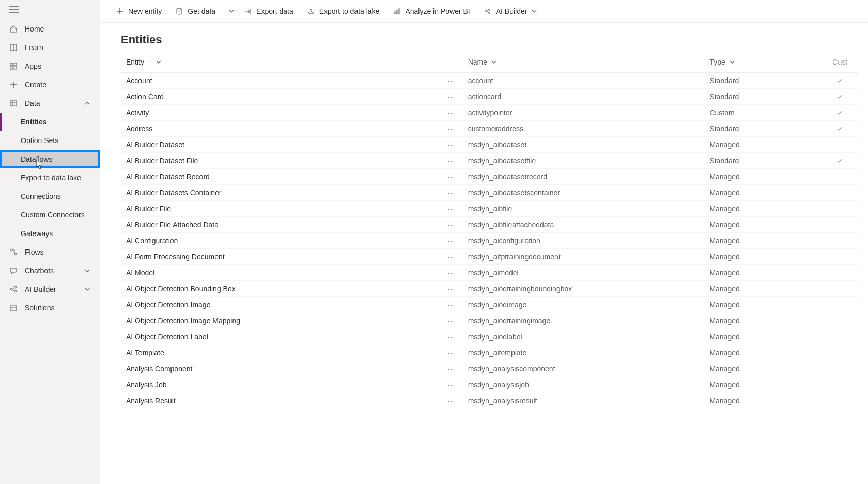 The width and height of the screenshot is (868, 484). What do you see at coordinates (280, 209) in the screenshot?
I see `cell-entity: AI Builder File` at bounding box center [280, 209].